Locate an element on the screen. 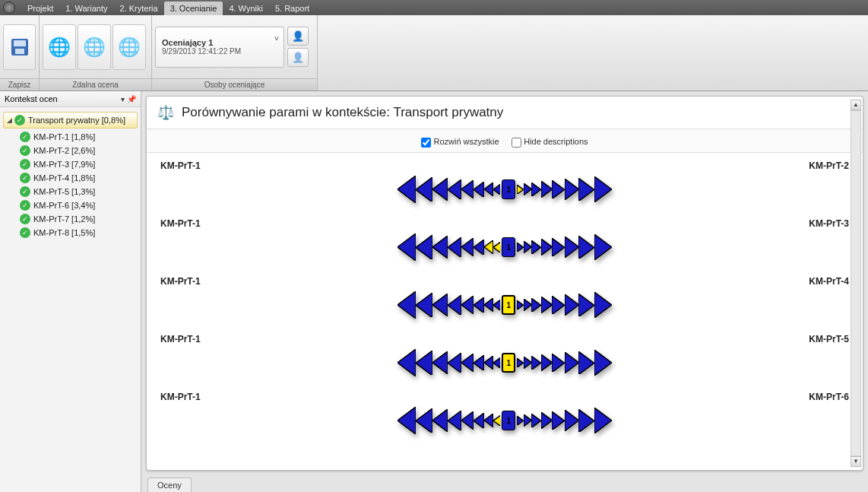 The image size is (868, 492). remove-evaluator-button: 👤 is located at coordinates (298, 58).